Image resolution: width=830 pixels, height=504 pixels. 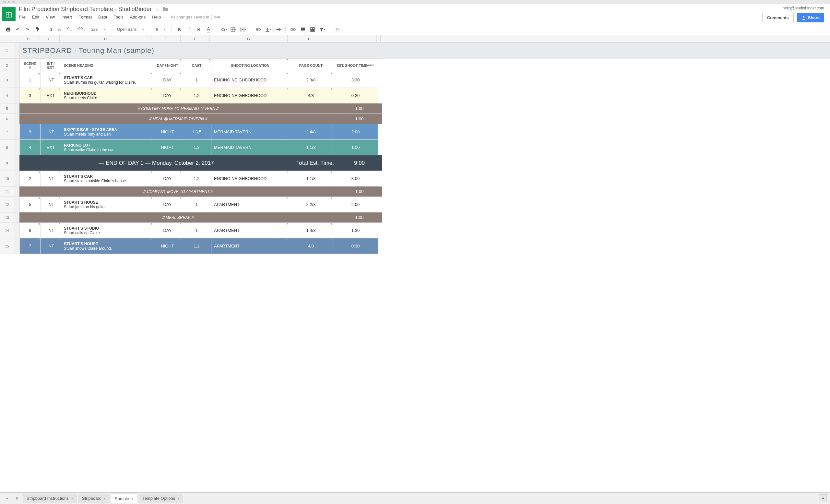 I want to click on menu-insert: Insert, so click(x=67, y=17).